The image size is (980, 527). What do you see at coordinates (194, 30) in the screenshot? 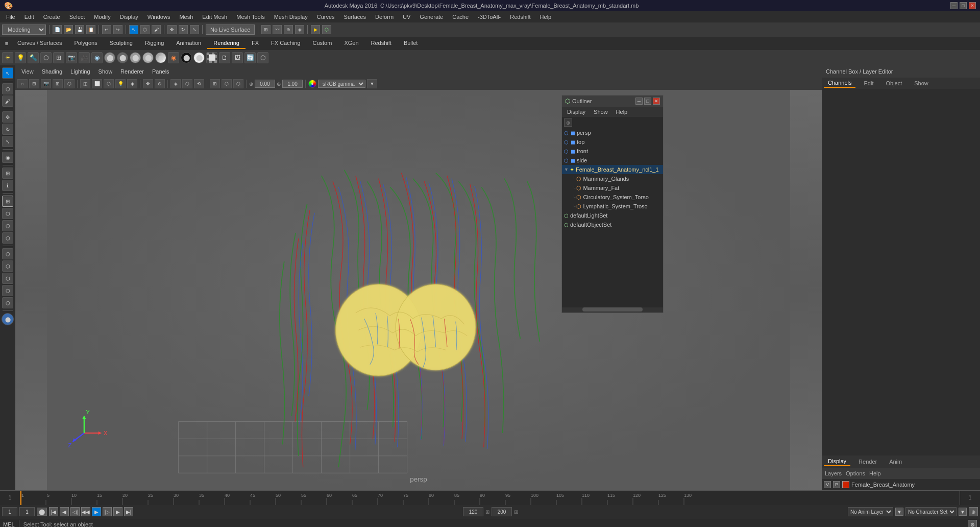
I see `scale-btn: ⤡` at bounding box center [194, 30].